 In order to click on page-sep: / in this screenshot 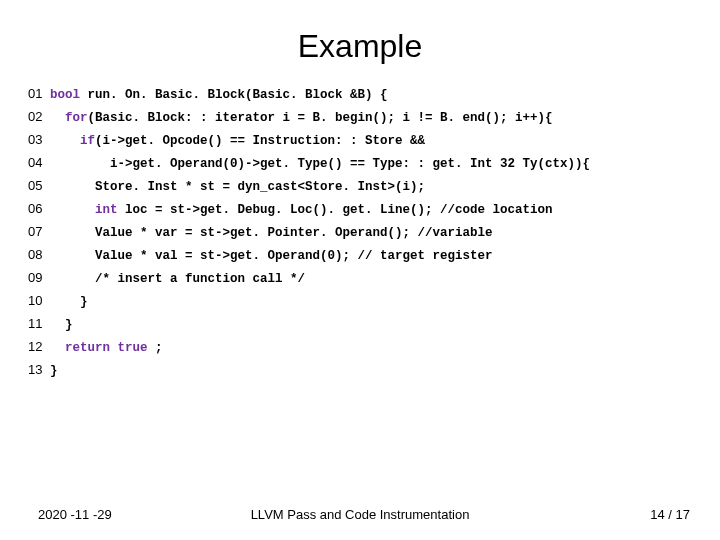, I will do `click(670, 514)`.